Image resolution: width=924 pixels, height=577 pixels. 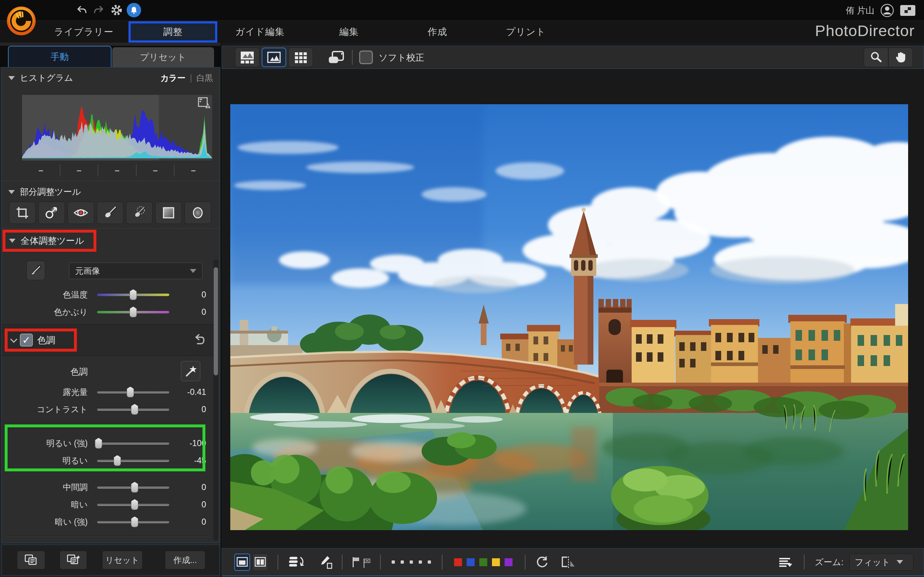 What do you see at coordinates (139, 213) in the screenshot?
I see `masking-brush-tool-button` at bounding box center [139, 213].